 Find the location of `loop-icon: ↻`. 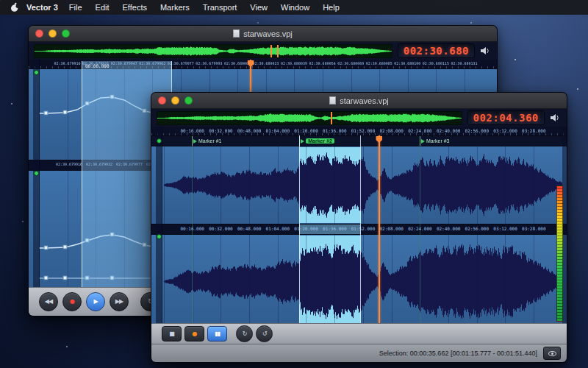

loop-icon: ↻ is located at coordinates (245, 334).